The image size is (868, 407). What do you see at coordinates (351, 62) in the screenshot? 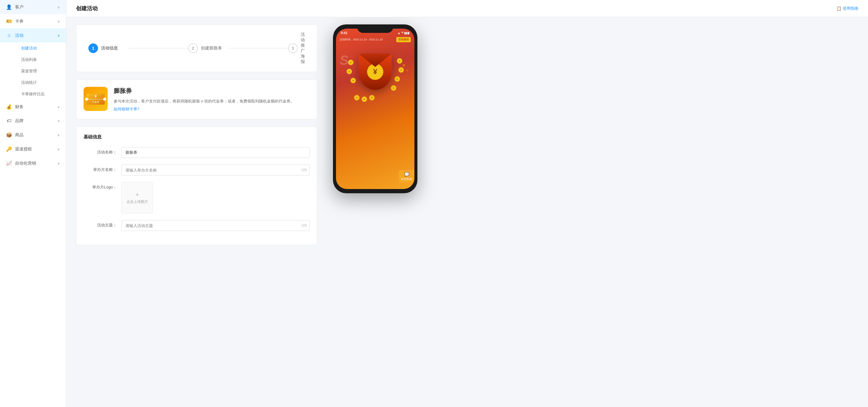
I see `coin-left-1: ¥` at bounding box center [351, 62].